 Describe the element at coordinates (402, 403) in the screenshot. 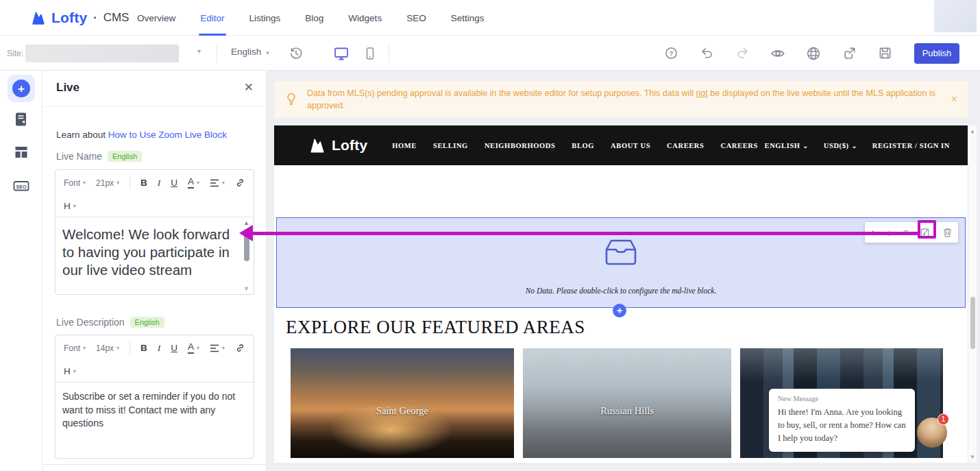

I see `area-card-saint-george: Saint George` at that location.